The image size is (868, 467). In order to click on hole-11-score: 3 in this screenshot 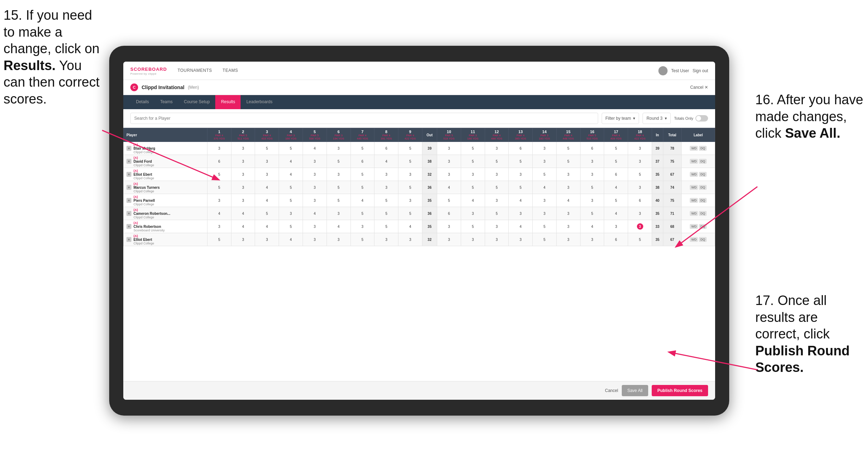, I will do `click(473, 213)`.